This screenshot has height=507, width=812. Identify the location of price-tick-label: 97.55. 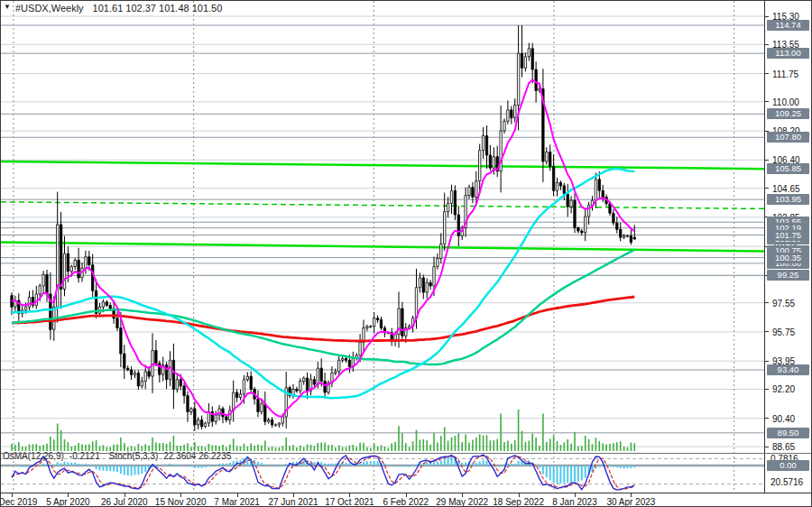
(783, 303).